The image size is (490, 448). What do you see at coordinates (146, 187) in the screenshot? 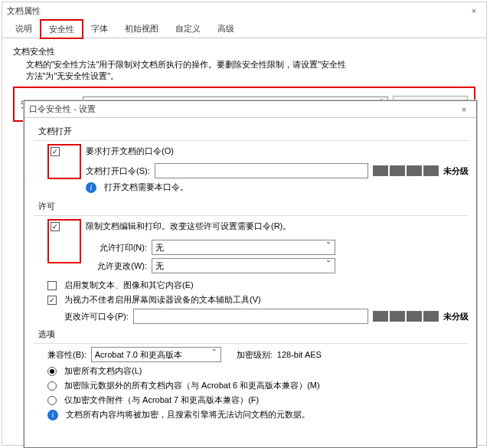
I see `open-password-hint: 打开文档需要本口令。` at bounding box center [146, 187].